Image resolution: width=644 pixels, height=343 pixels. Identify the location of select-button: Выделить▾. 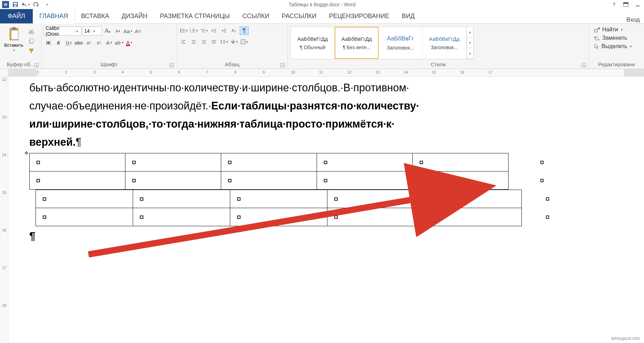
(613, 46).